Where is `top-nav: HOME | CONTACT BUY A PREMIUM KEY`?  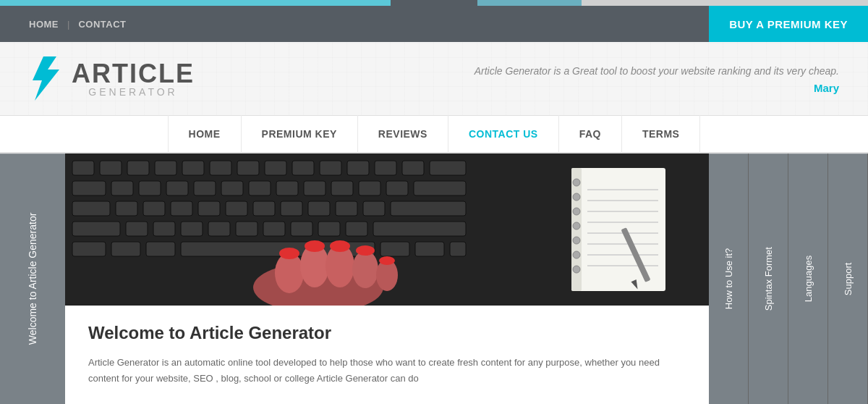 top-nav: HOME | CONTACT BUY A PREMIUM KEY is located at coordinates (434, 24).